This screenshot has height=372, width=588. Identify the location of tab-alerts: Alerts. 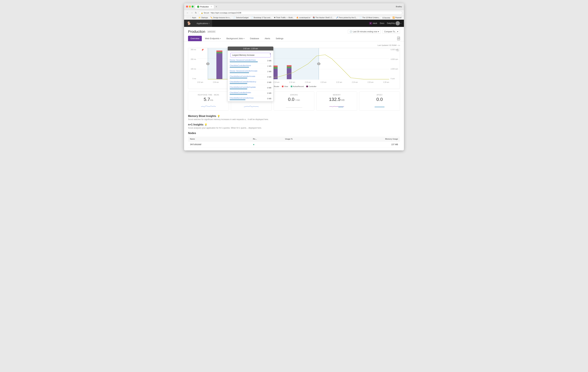
(267, 39).